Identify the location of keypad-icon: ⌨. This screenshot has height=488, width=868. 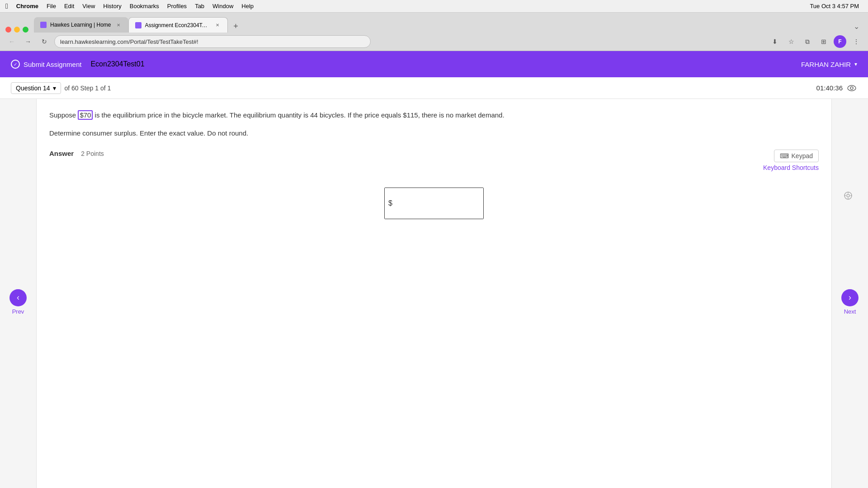
(784, 156).